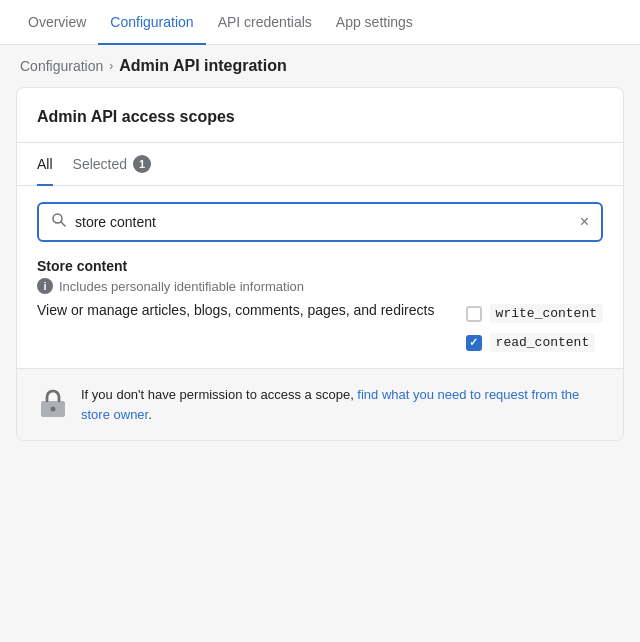  What do you see at coordinates (111, 66) in the screenshot?
I see `breadcrumb-chevron-icon: ›` at bounding box center [111, 66].